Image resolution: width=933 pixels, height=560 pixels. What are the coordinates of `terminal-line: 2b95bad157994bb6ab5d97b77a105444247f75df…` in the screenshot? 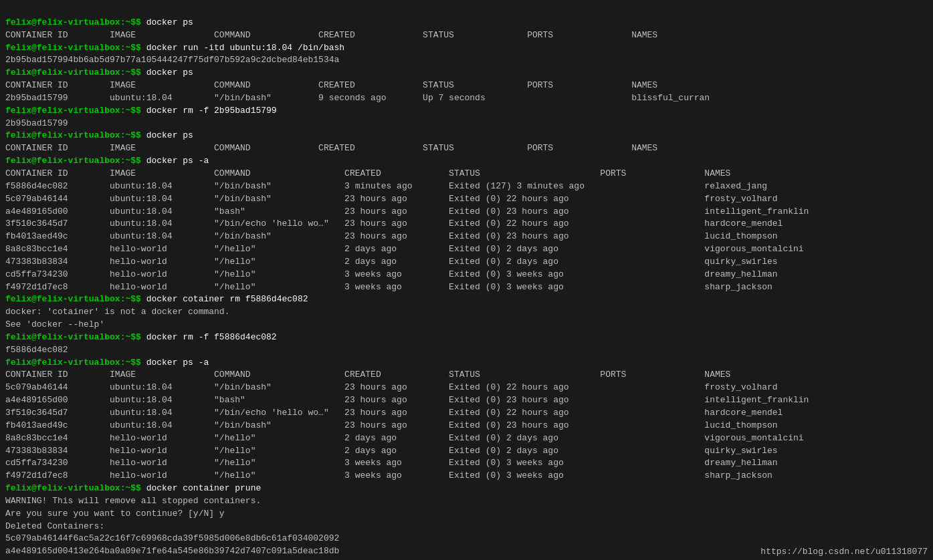 It's located at (467, 60).